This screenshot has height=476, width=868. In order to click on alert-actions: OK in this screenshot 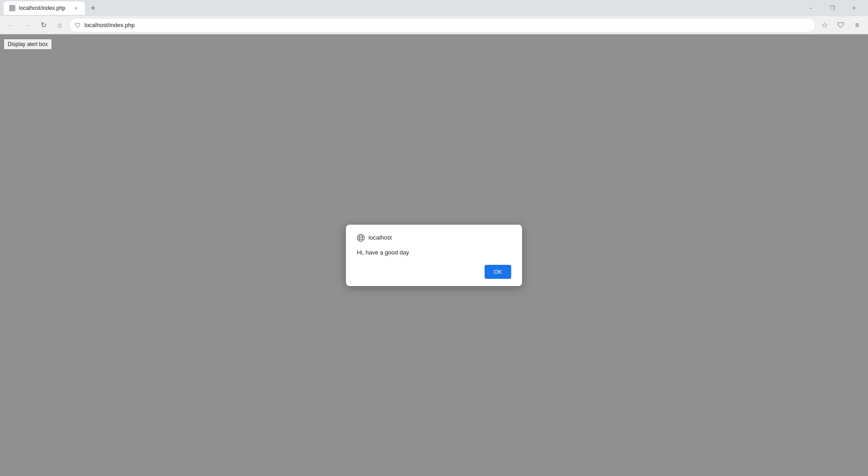, I will do `click(434, 272)`.